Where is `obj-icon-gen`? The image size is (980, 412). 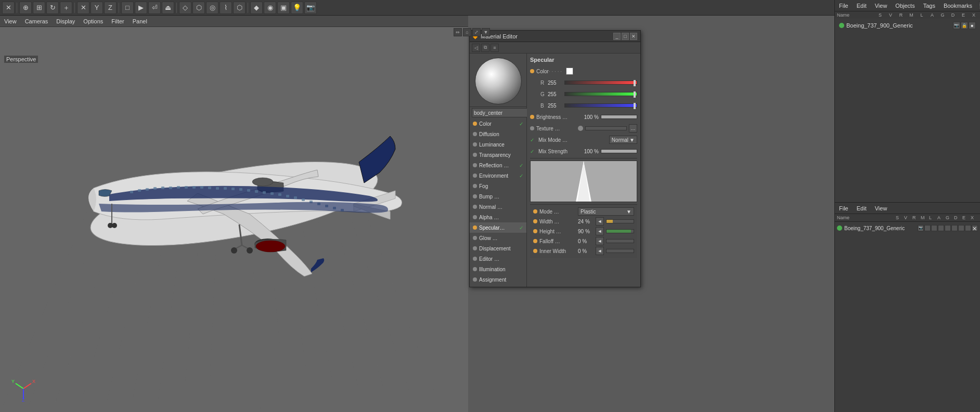 obj-icon-gen is located at coordinates (955, 228).